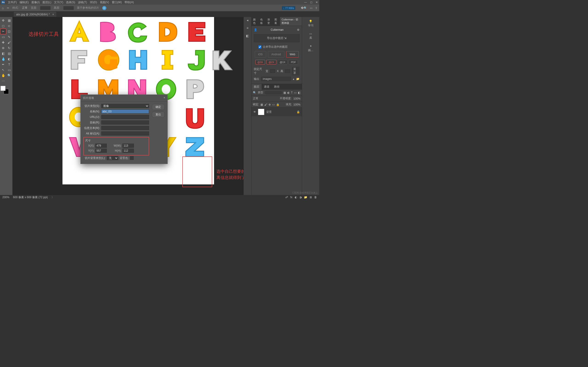  What do you see at coordinates (285, 93) in the screenshot?
I see `filter-pixel-icon: ▦` at bounding box center [285, 93].